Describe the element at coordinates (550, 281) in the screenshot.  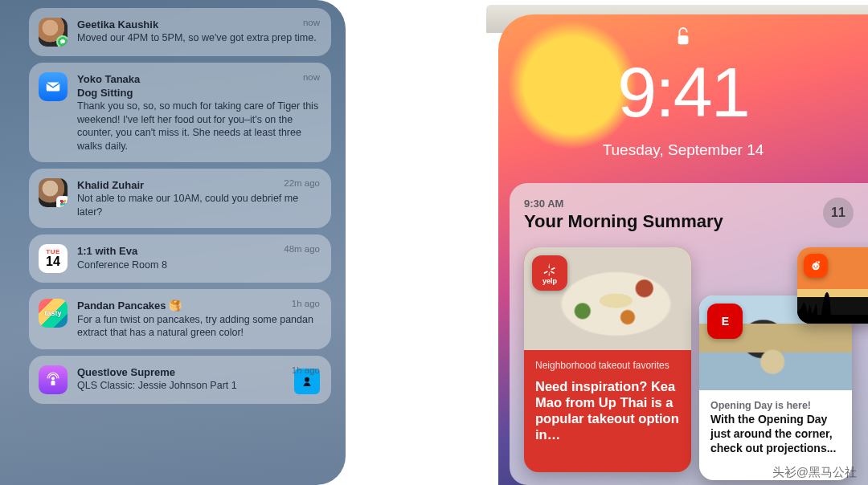
I see `yelp-label: yelp` at that location.